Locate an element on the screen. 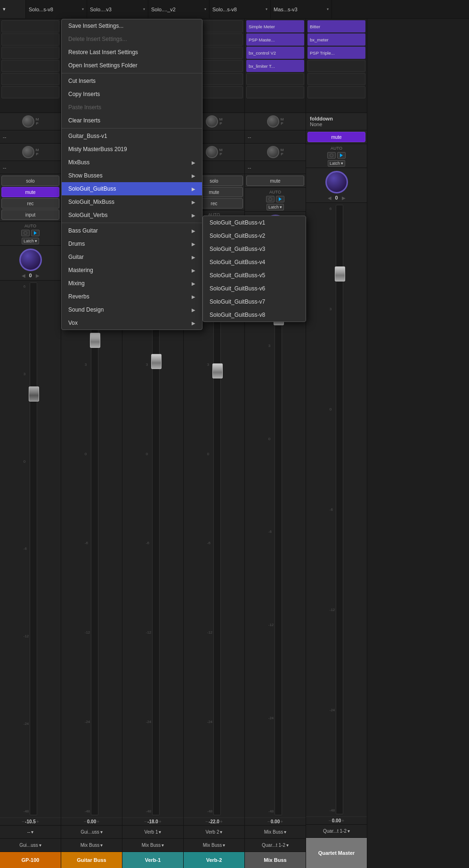 Image resolution: width=469 pixels, height=868 pixels. insert-slot: Bitter is located at coordinates (336, 26).